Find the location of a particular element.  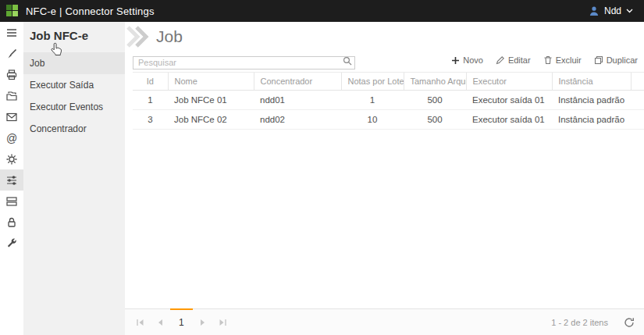

trash-icon is located at coordinates (548, 60).